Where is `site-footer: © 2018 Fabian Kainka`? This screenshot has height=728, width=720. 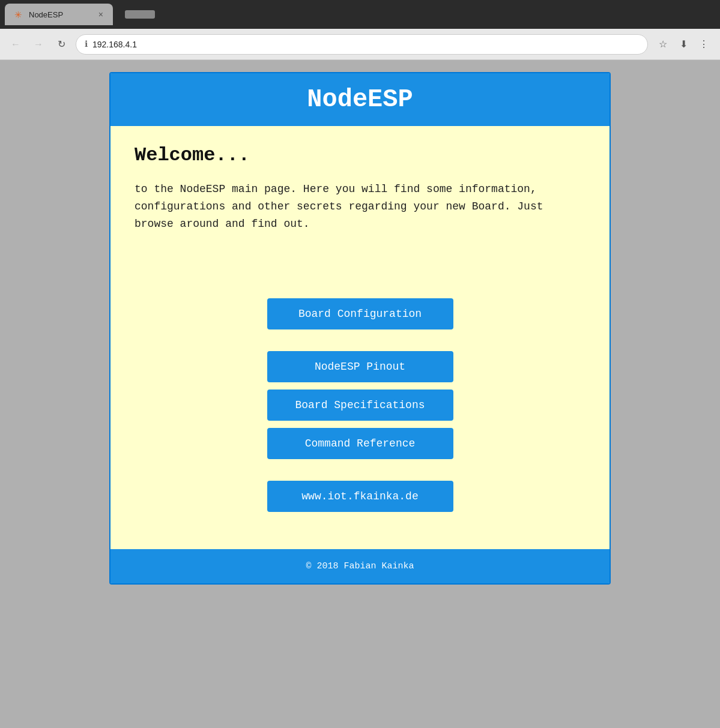 site-footer: © 2018 Fabian Kainka is located at coordinates (360, 567).